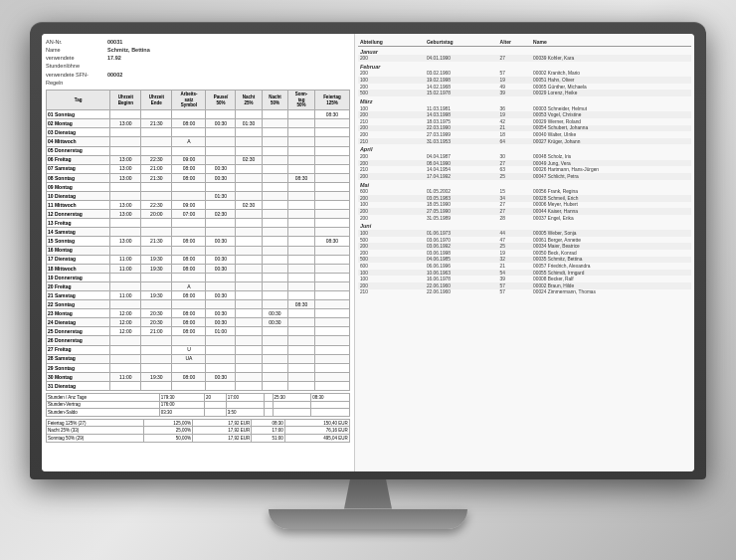 The width and height of the screenshot is (736, 560). Describe the element at coordinates (157, 169) in the screenshot. I see `cell-end: 21:00` at that location.